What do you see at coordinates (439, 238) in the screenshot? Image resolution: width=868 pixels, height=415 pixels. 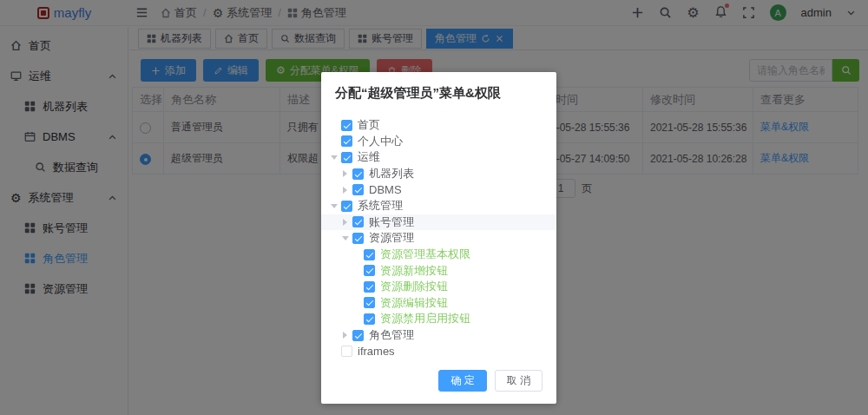 I see `tree-node-resource: 资源管理` at bounding box center [439, 238].